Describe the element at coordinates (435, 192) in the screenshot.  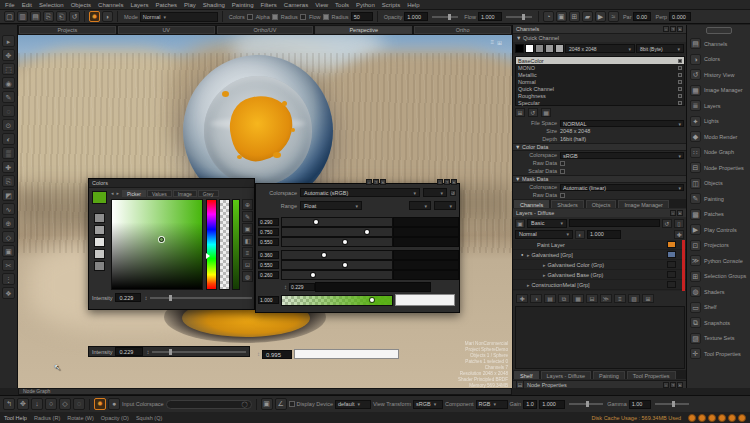
I see `mini-select` at that location.